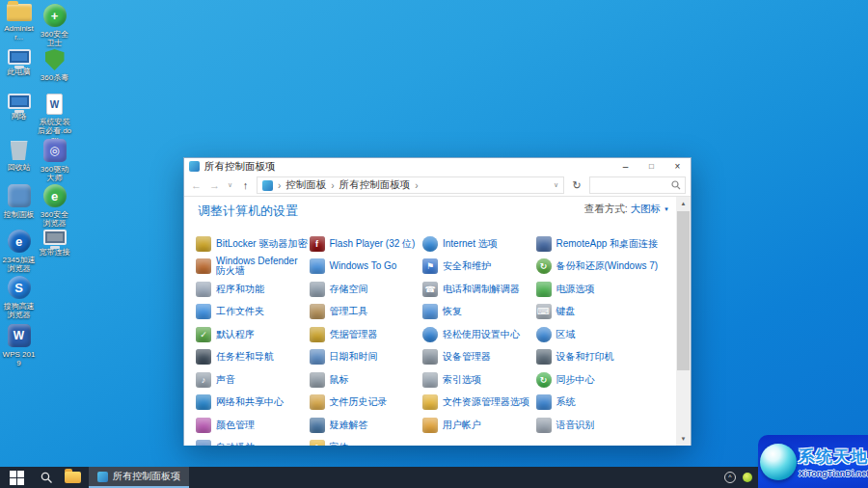  What do you see at coordinates (139, 477) in the screenshot?
I see `taskbar-task-control-panel: 所有控制面板项` at bounding box center [139, 477].